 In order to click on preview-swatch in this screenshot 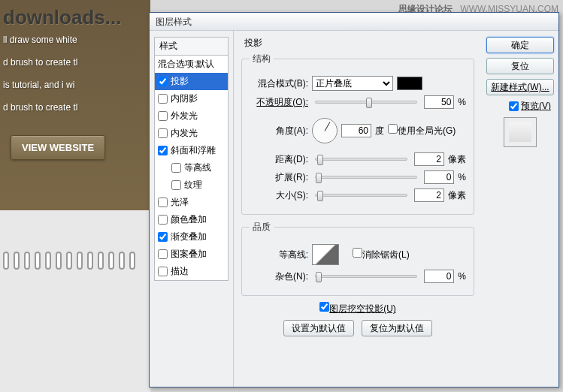, I will do `click(520, 132)`.